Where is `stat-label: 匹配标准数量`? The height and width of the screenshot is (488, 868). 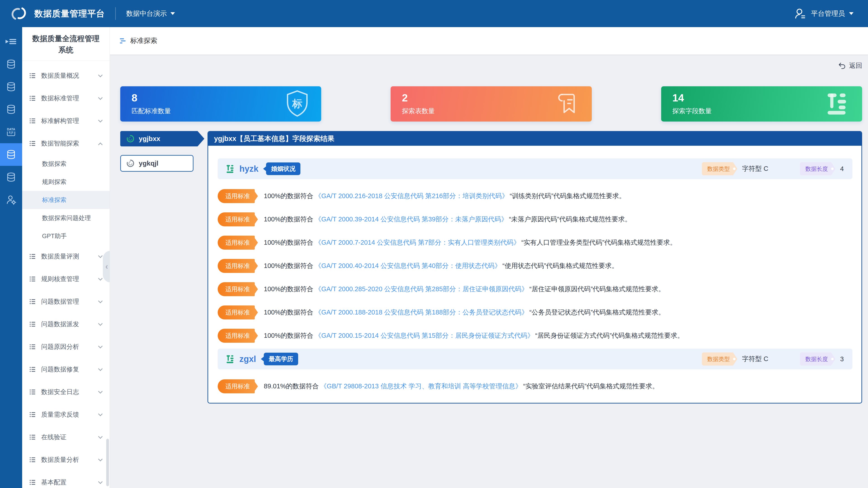
stat-label: 匹配标准数量 is located at coordinates (151, 111).